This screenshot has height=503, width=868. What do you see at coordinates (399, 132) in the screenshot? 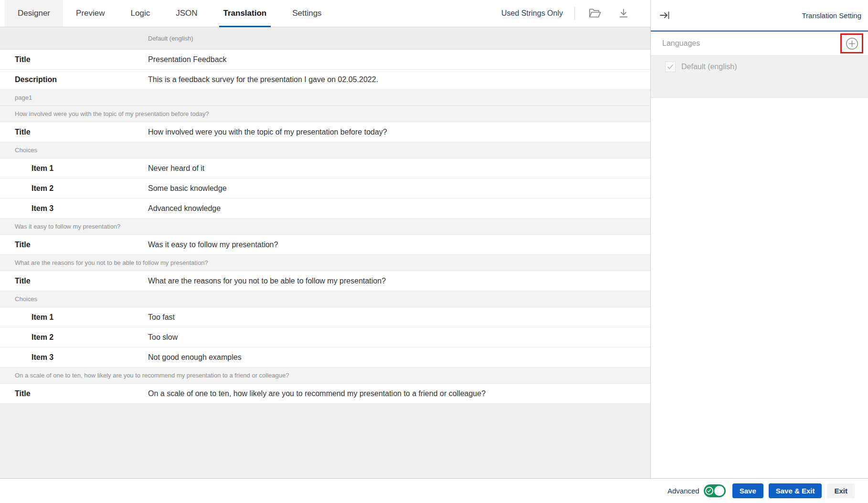
I see `row-translation-value: How involved were you with the topic of …` at bounding box center [399, 132].